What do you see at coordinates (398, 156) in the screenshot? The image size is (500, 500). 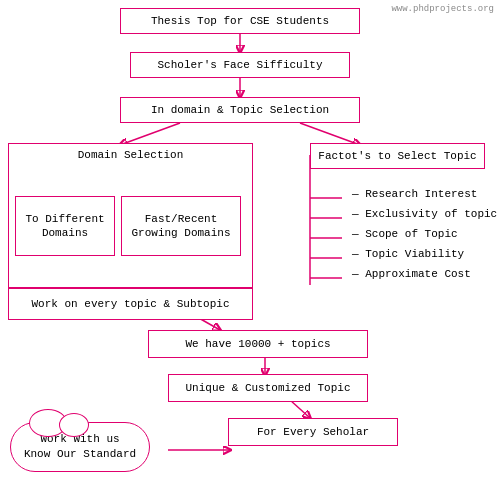 I see `factors-box: Factot's to Select Topic` at bounding box center [398, 156].